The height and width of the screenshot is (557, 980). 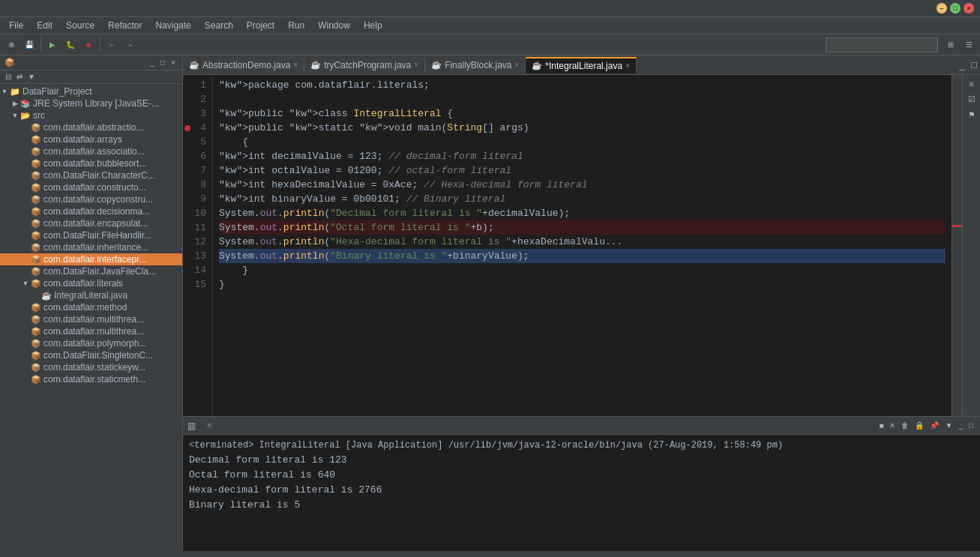 I want to click on tree-item-pkg-method: 📦com.dataflair.method, so click(x=91, y=307).